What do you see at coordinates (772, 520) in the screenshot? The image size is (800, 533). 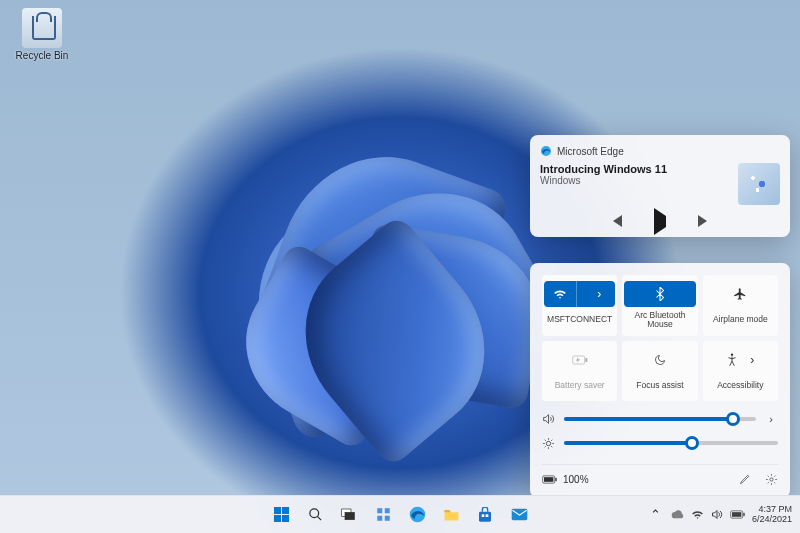 I see `clock-date: 6/24/2021` at bounding box center [772, 520].